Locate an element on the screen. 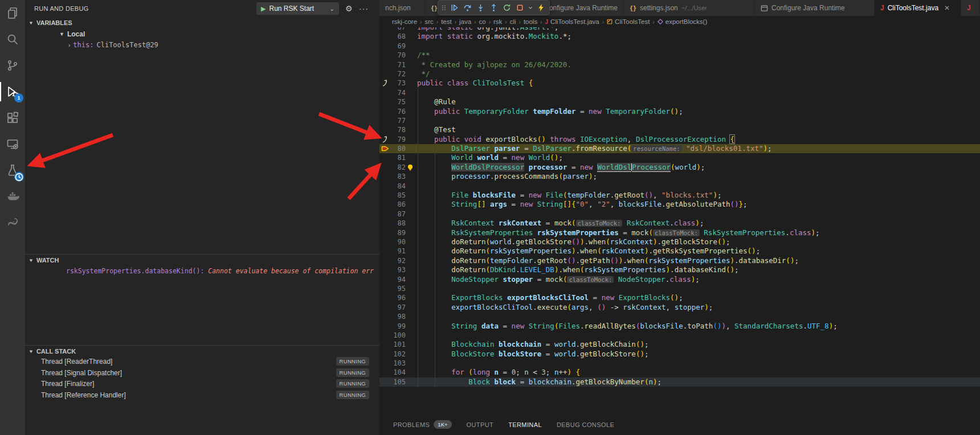 The width and height of the screenshot is (980, 435). breadcrumb-item-cli: cli is located at coordinates (513, 22).